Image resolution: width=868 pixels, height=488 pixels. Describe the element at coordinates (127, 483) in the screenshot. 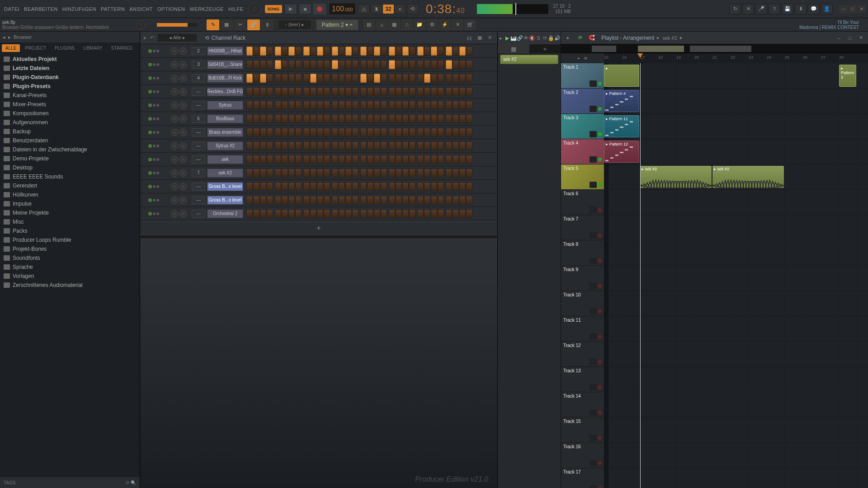

I see `refresh-icon: ⟳` at that location.